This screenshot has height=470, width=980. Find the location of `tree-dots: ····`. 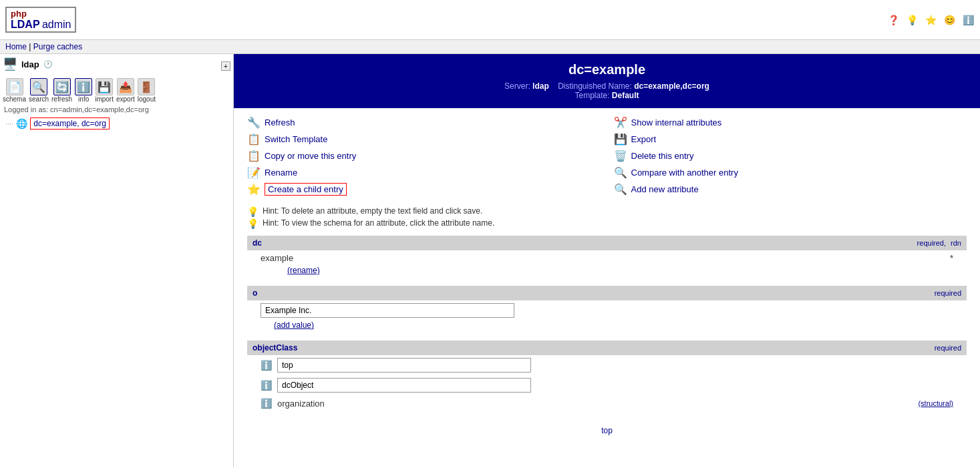

tree-dots: ···· is located at coordinates (9, 124).